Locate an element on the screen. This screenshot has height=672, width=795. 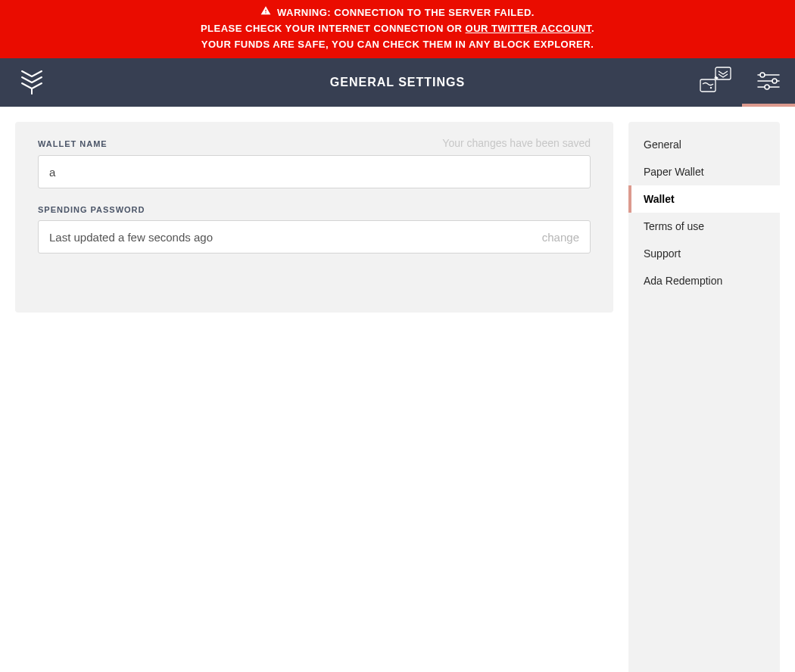
spending-password-label: SPENDING PASSWORD is located at coordinates (91, 210).